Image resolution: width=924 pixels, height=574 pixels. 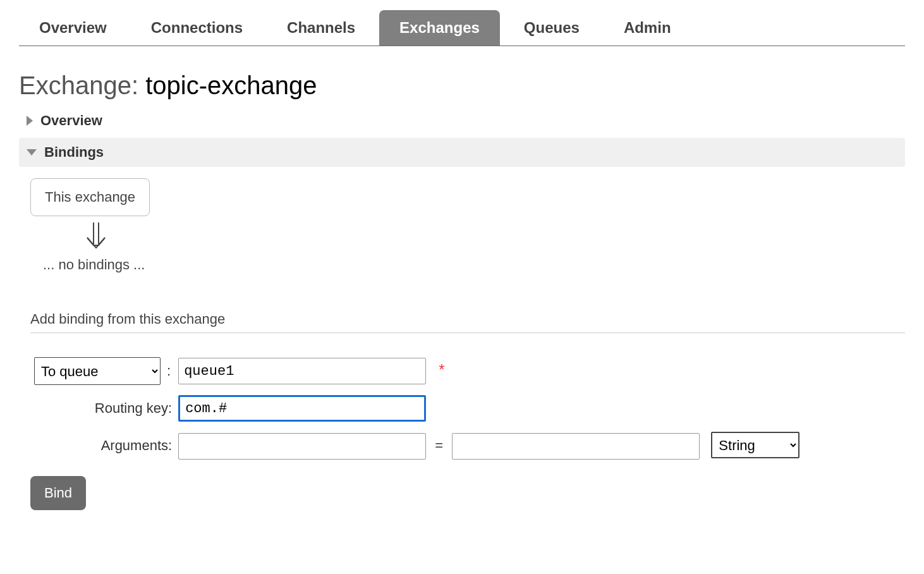 What do you see at coordinates (462, 86) in the screenshot?
I see `page-title: Exchange: topic-exchange` at bounding box center [462, 86].